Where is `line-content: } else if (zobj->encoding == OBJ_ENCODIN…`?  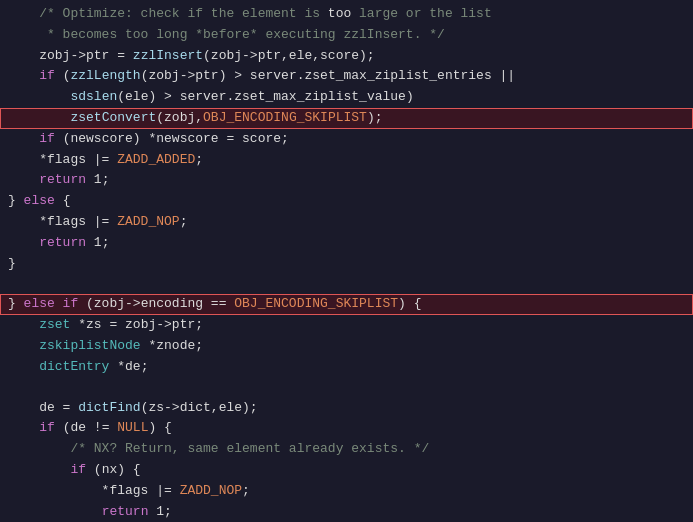
line-content: } else if (zobj->encoding == OBJ_ENCODIN… is located at coordinates (344, 304).